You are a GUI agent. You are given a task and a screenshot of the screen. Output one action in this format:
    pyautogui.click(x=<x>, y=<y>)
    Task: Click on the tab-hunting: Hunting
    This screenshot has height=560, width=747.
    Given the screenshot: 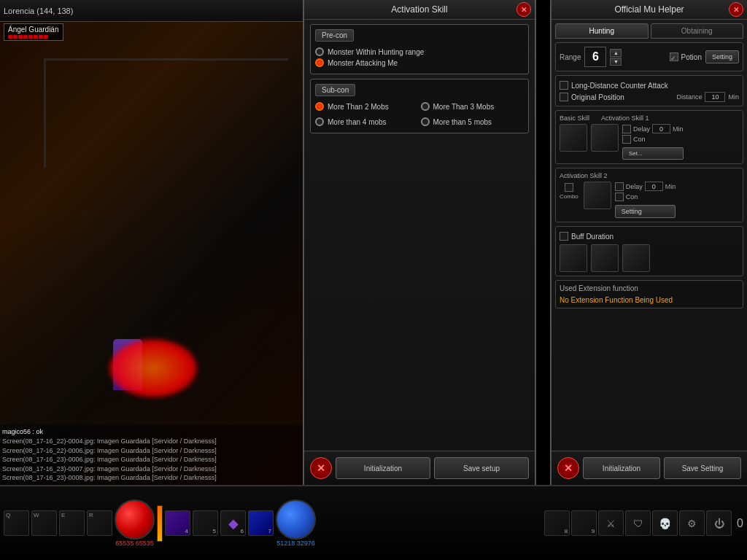 What is the action you would take?
    pyautogui.click(x=602, y=31)
    